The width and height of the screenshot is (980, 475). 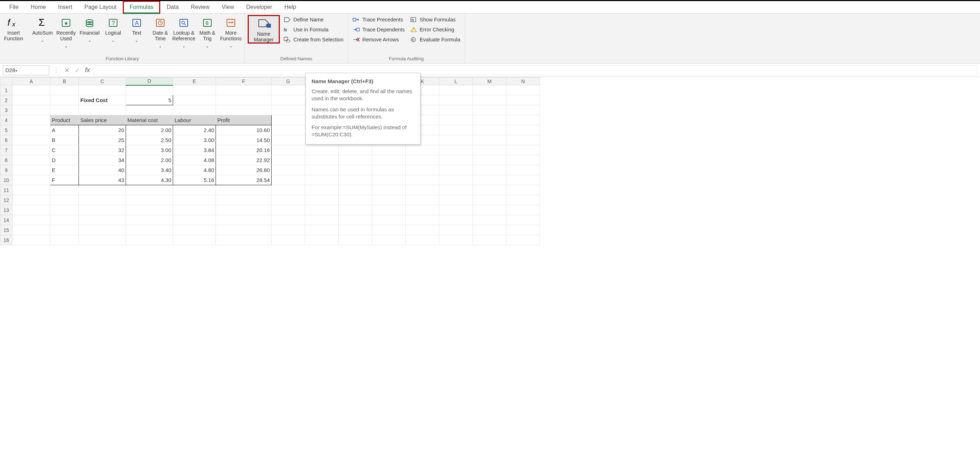 What do you see at coordinates (322, 220) in the screenshot?
I see `cell-H14` at bounding box center [322, 220].